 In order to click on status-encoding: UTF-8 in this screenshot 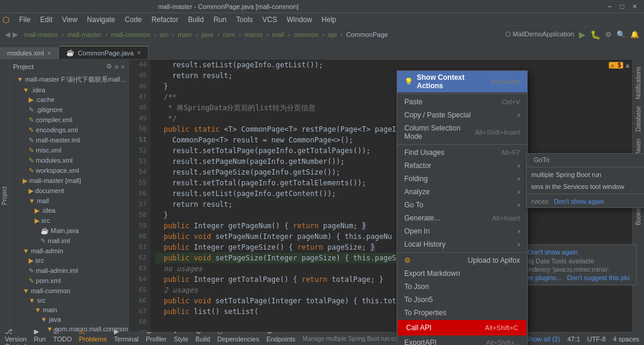, I will do `click(596, 339)`.